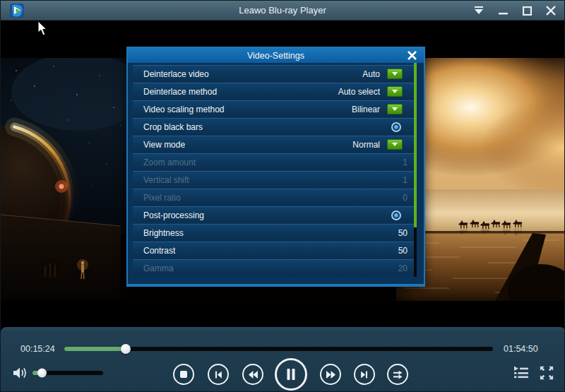  What do you see at coordinates (275, 56) in the screenshot?
I see `dialog-title: Video-Settings` at bounding box center [275, 56].